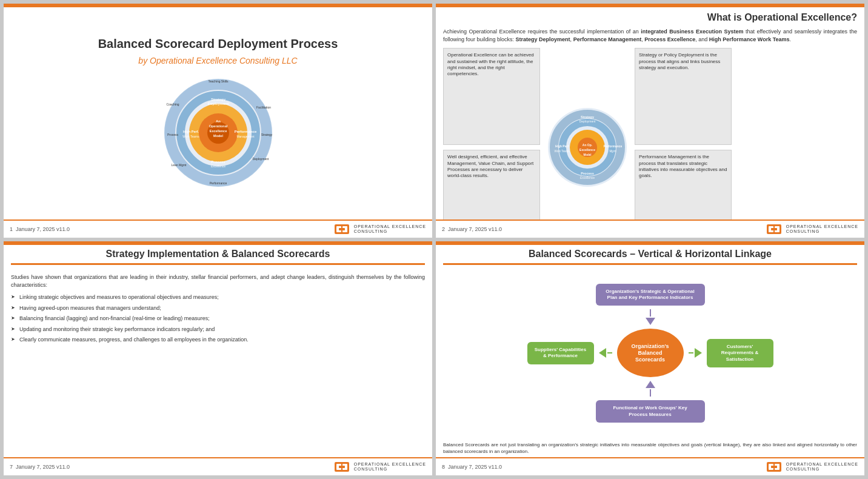 This screenshot has height=479, width=868. What do you see at coordinates (812, 229) in the screenshot?
I see `slide2-logo: Operational Excellence Consulting` at bounding box center [812, 229].